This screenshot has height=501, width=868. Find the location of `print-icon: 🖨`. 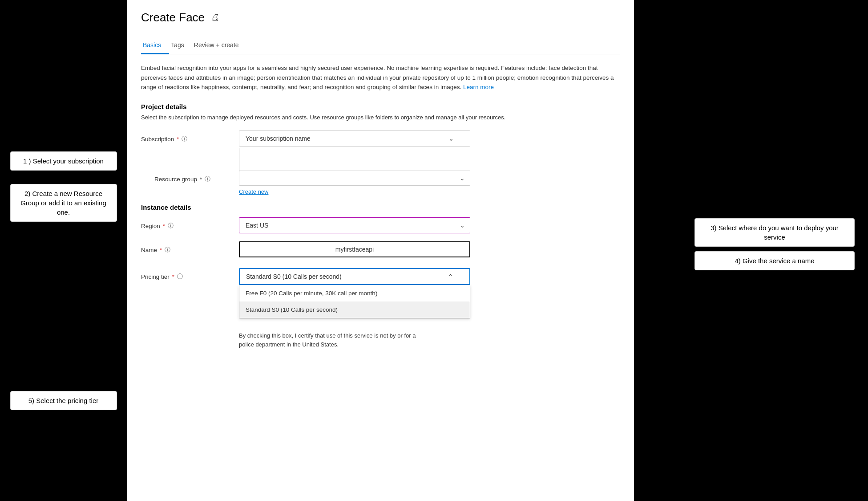

print-icon: 🖨 is located at coordinates (215, 18).